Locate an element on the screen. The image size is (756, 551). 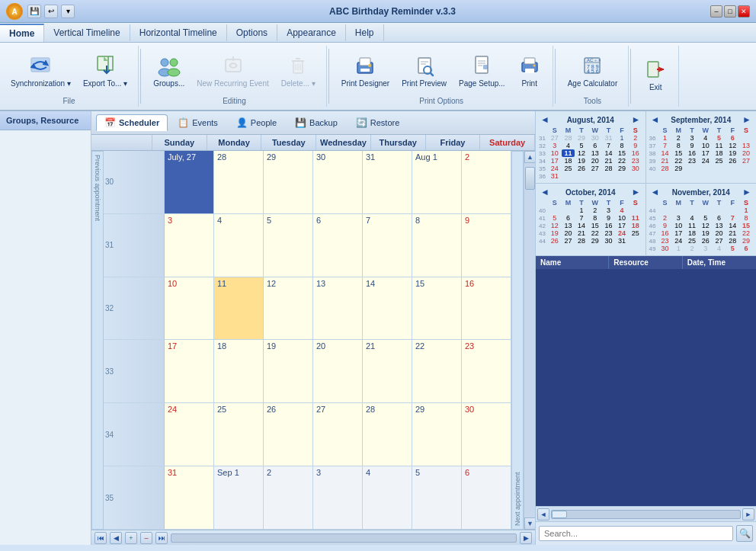
nov-dec1: 1 is located at coordinates (678, 248).